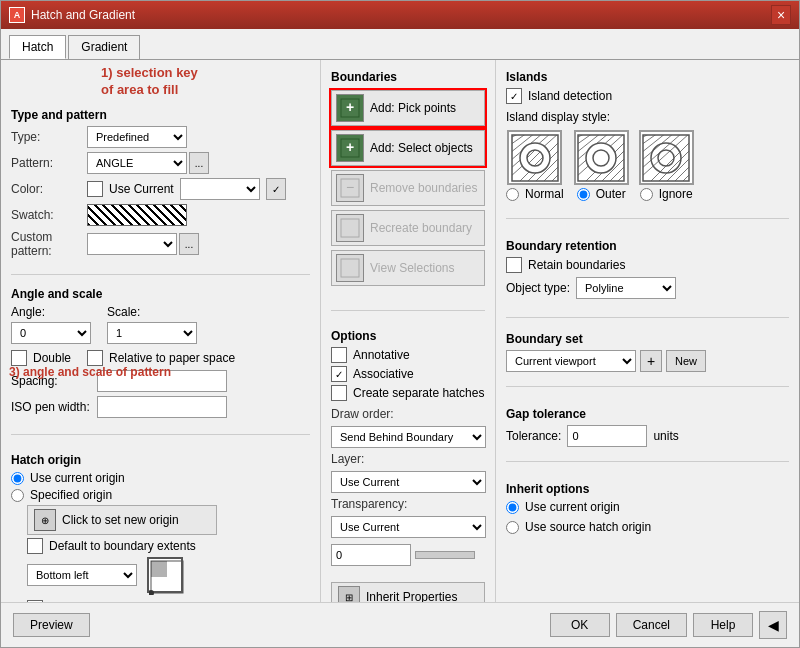  What do you see at coordinates (38, 47) in the screenshot?
I see `tab-hatch: Hatch` at bounding box center [38, 47].